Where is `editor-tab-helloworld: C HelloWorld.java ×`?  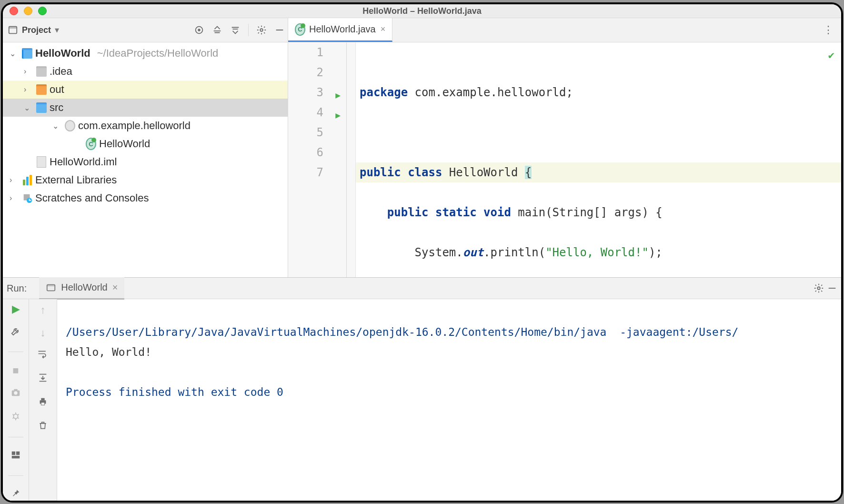 editor-tab-helloworld: C HelloWorld.java × is located at coordinates (340, 30).